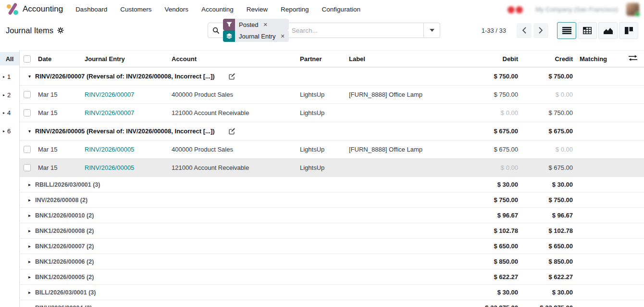 Image resolution: width=644 pixels, height=307 pixels. I want to click on amount-value: $ 30.00, so click(562, 185).